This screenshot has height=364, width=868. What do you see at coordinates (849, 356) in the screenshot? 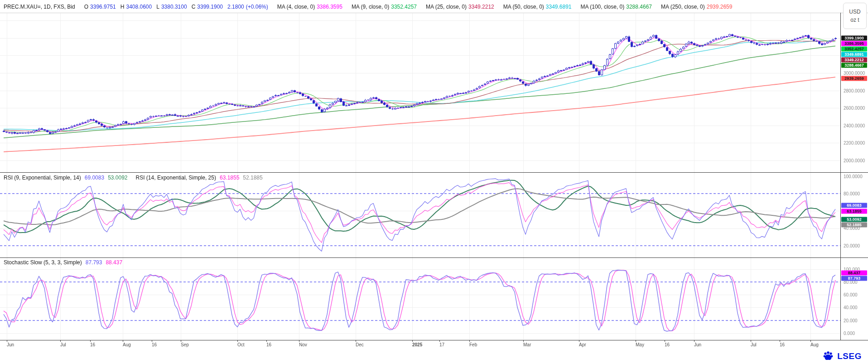
I see `lseg-logo-text: LSEG` at bounding box center [849, 356].